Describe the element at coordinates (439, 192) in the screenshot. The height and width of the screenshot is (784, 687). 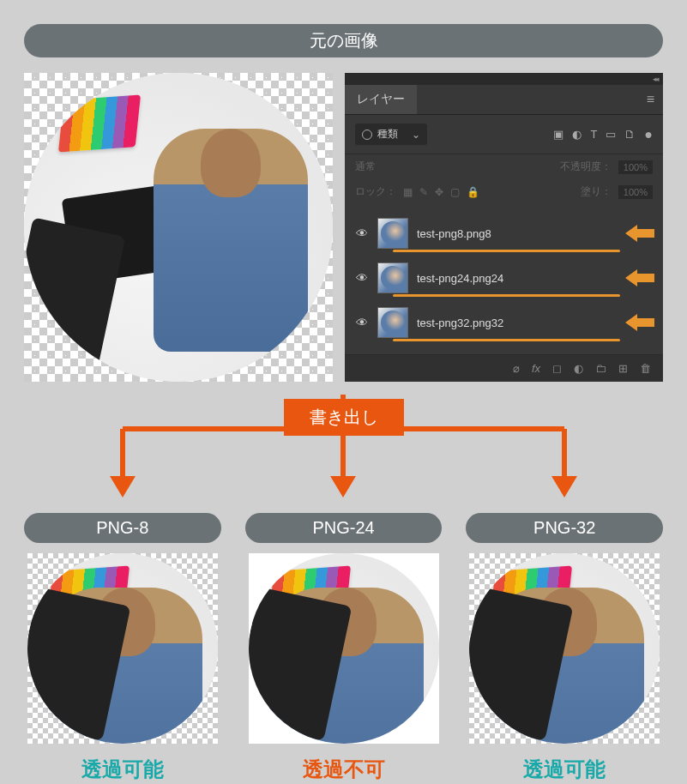
I see `lock-position-icon: ✥` at that location.